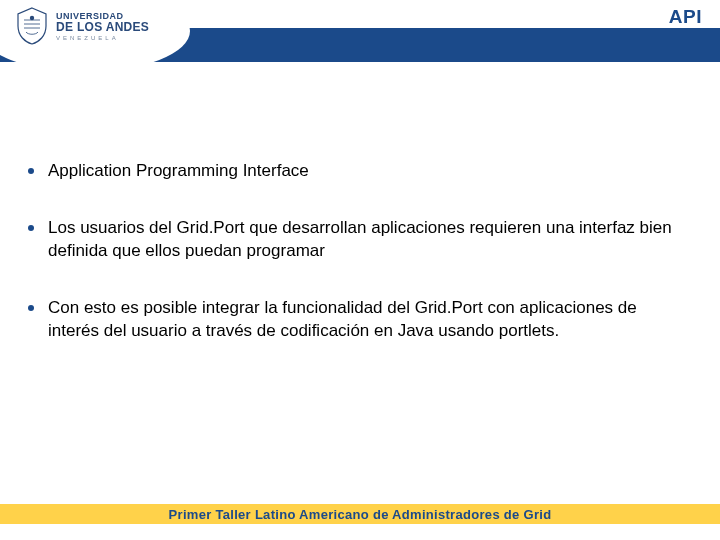  Describe the element at coordinates (360, 514) in the screenshot. I see `footer-text: Primer Taller Latino Americano de Admini…` at that location.